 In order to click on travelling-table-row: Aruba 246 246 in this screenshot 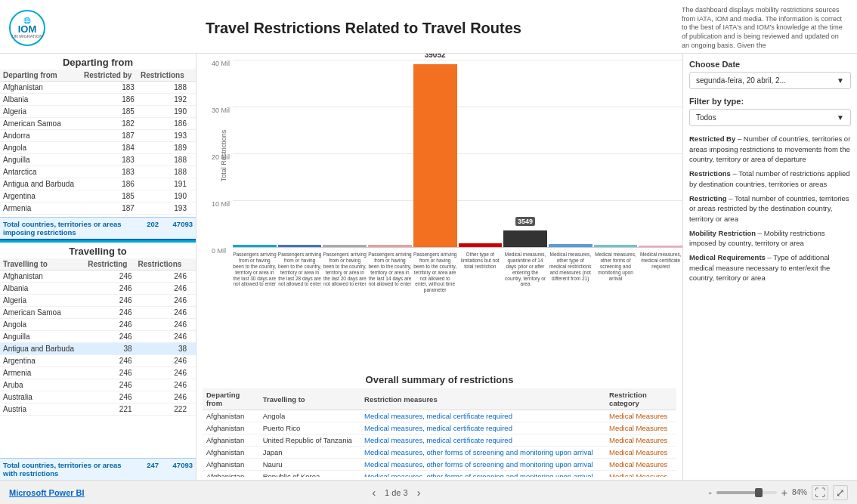, I will do `click(98, 385)`.